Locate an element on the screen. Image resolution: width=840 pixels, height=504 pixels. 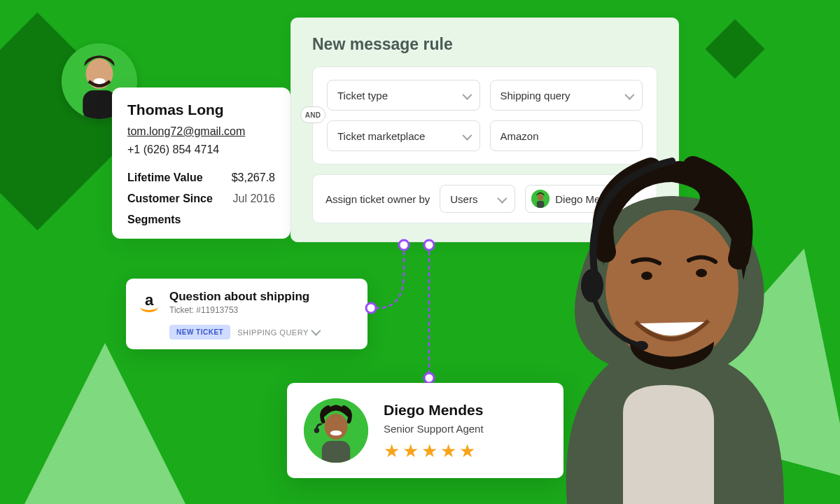
condition-field-select: Ticket marketplace is located at coordinates (403, 136).